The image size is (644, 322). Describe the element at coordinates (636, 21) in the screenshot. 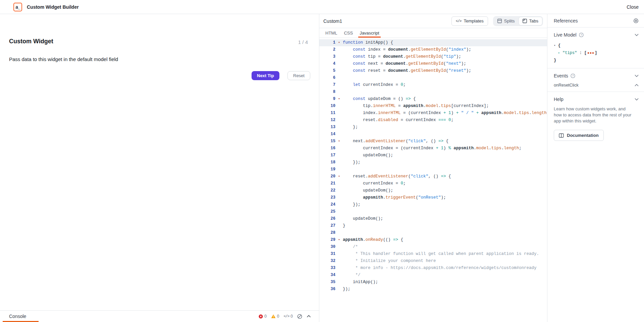

I see `eye-icon` at that location.